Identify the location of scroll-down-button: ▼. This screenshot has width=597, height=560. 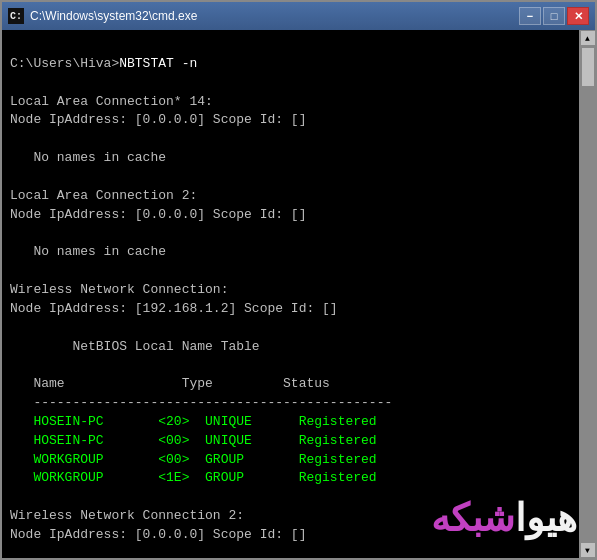
(588, 550).